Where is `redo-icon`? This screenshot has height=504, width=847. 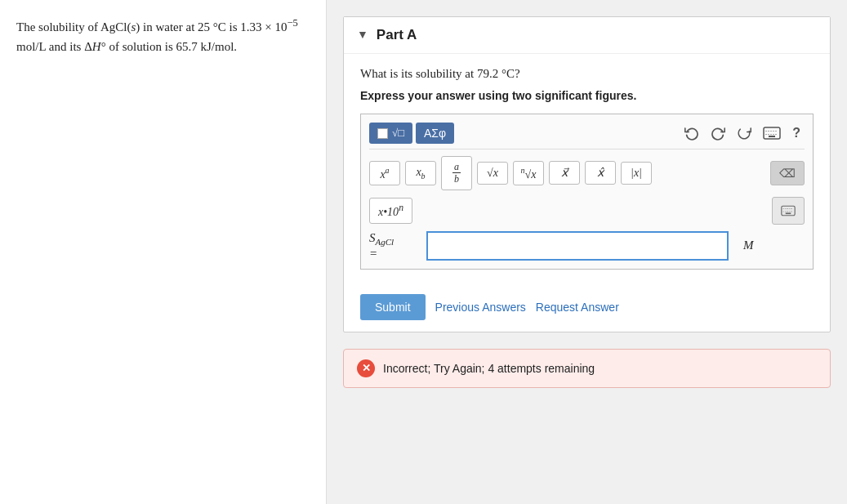 redo-icon is located at coordinates (718, 133).